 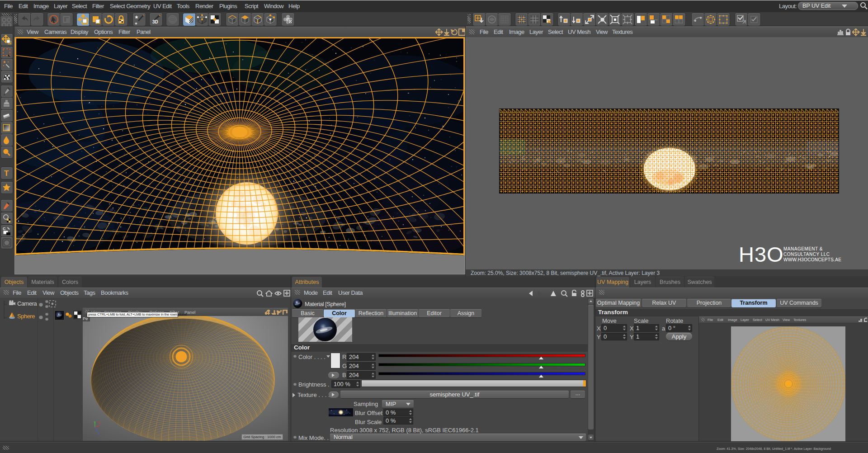 What do you see at coordinates (99, 423) in the screenshot?
I see `svg-text: X` at bounding box center [99, 423].